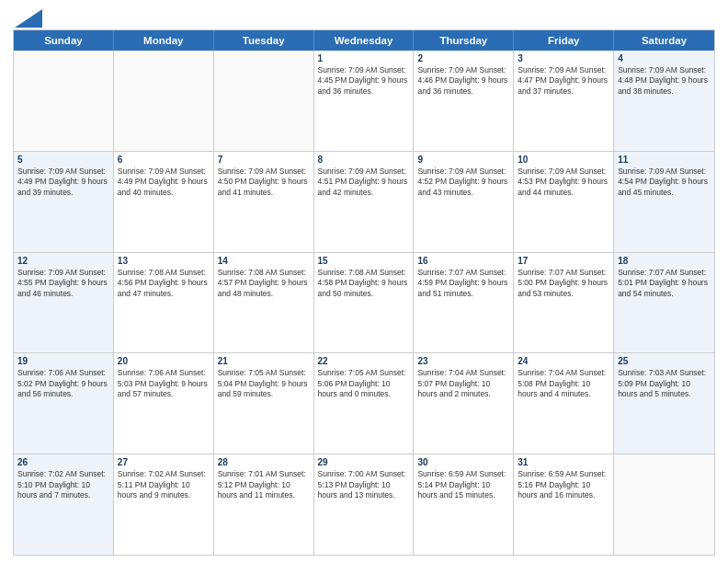 The width and height of the screenshot is (728, 563). I want to click on day-cell-5-1: 26Sunrise: 7:02 AM Sunset: 5:10 PM Dayli…, so click(64, 504).